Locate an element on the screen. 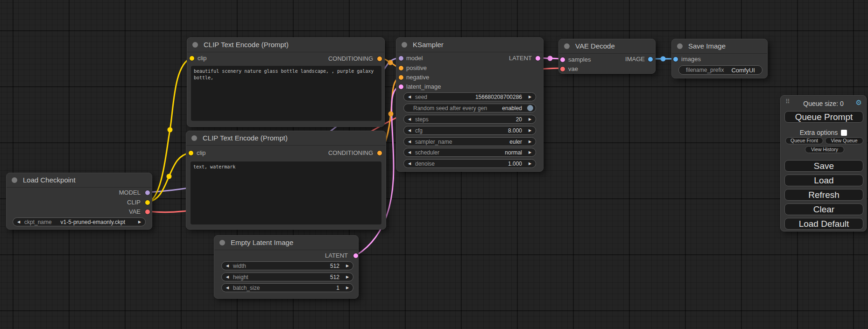 The height and width of the screenshot is (329, 868). input-port-images is located at coordinates (676, 59).